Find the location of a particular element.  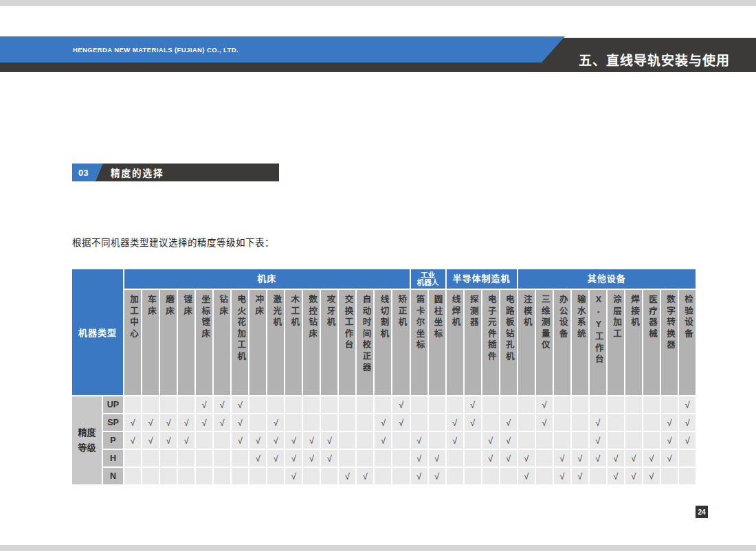

column-header: 电火花加工机 is located at coordinates (240, 342).